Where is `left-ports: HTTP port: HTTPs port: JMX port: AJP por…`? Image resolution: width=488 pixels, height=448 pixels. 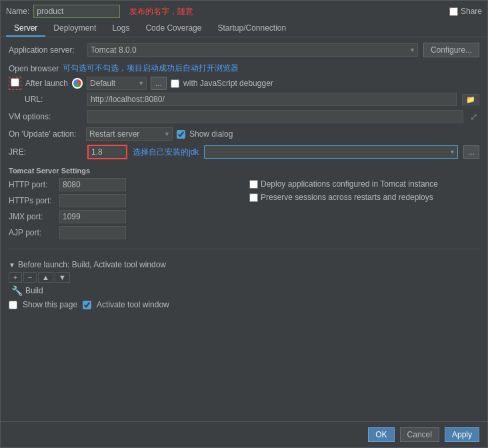 left-ports: HTTP port: HTTPs port: JMX port: AJP por… is located at coordinates (124, 209).